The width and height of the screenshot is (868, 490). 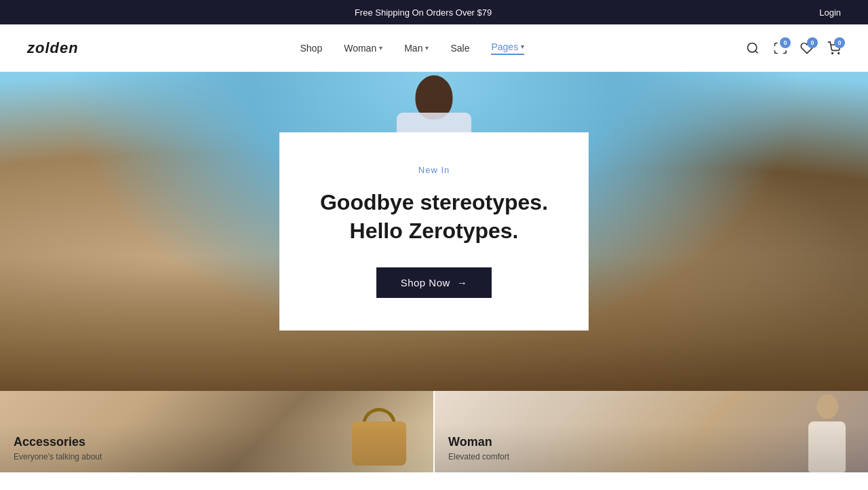 I want to click on site-header: zolden Shop Woman ▾ Man ▾ Sale Pages ▾, so click(x=434, y=48).